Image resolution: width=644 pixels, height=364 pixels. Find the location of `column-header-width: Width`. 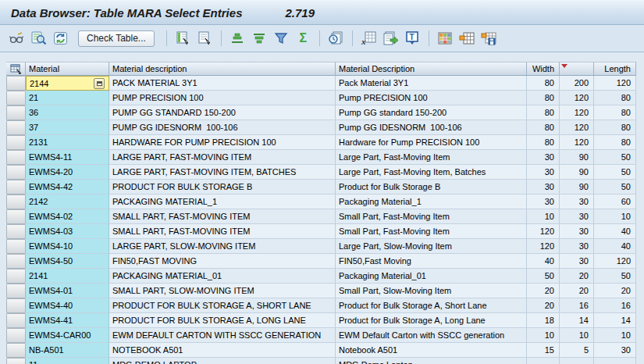

column-header-width: Width is located at coordinates (543, 69).